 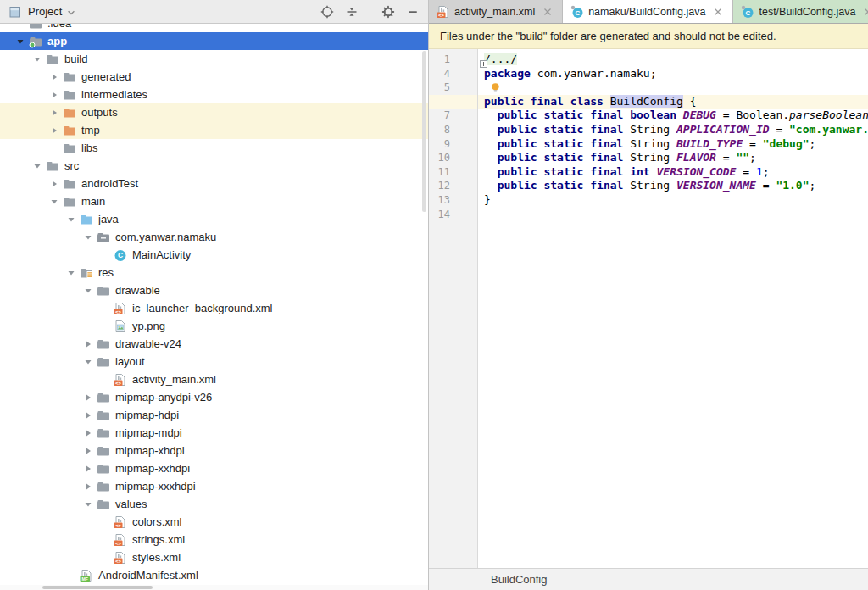 I want to click on tree-item-yp-png: yp.png, so click(x=214, y=326).